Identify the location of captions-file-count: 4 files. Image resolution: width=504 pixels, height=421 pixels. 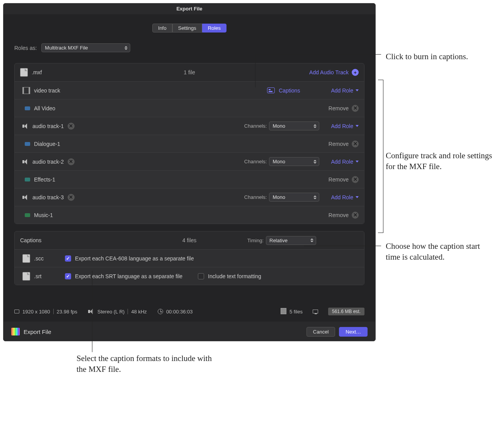
(189, 240).